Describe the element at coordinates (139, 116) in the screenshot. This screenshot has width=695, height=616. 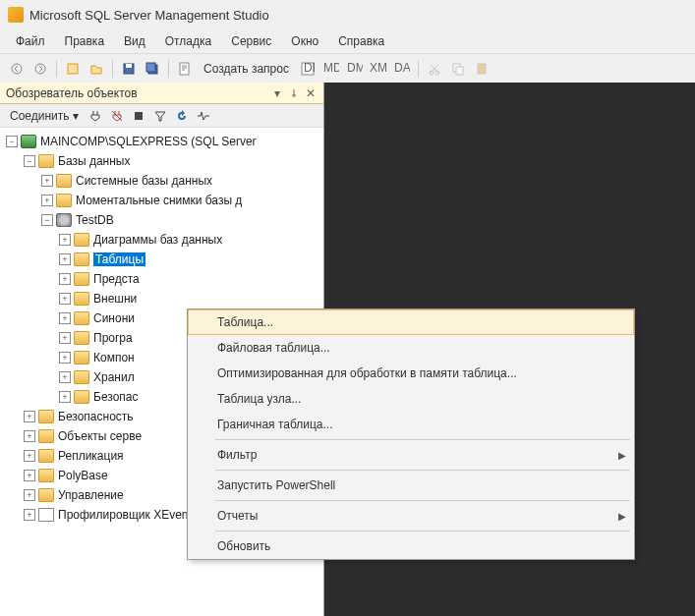
I see `stop-icon` at that location.